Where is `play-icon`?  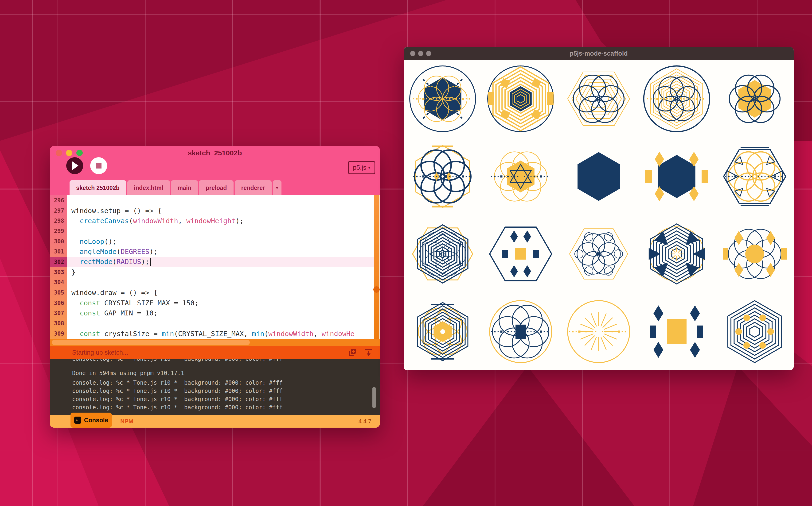 play-icon is located at coordinates (75, 166).